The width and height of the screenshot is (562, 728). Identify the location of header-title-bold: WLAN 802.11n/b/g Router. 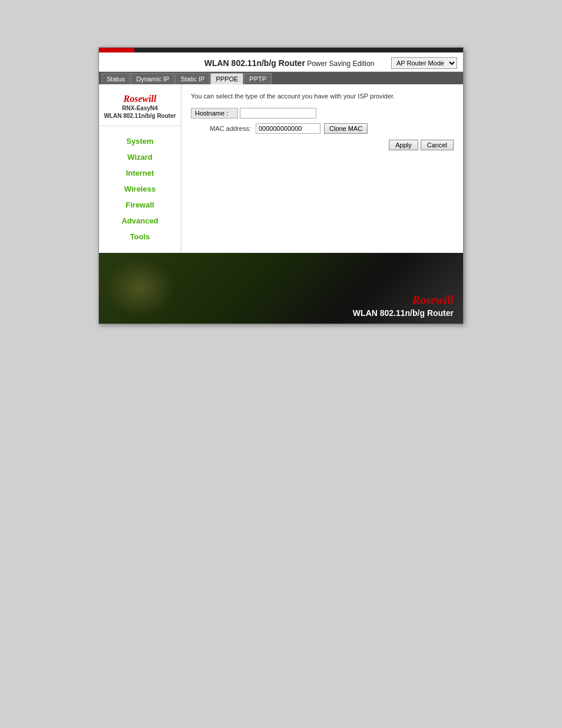
(254, 63).